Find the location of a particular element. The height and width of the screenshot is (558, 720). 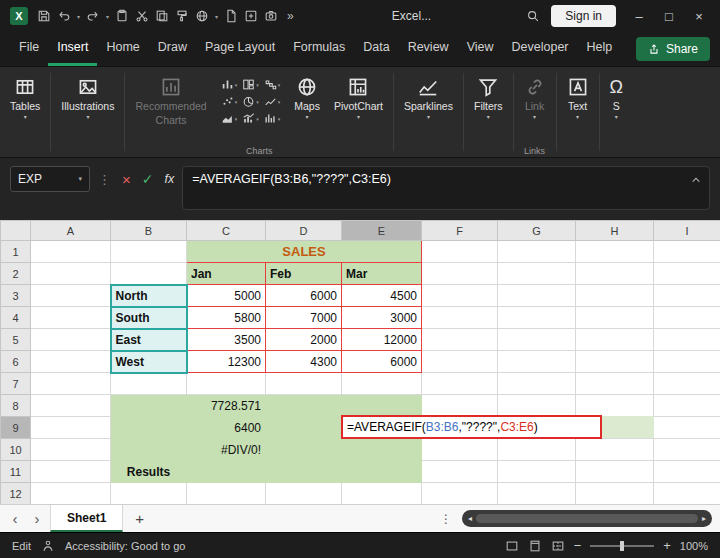

cell-i1 is located at coordinates (687, 252).